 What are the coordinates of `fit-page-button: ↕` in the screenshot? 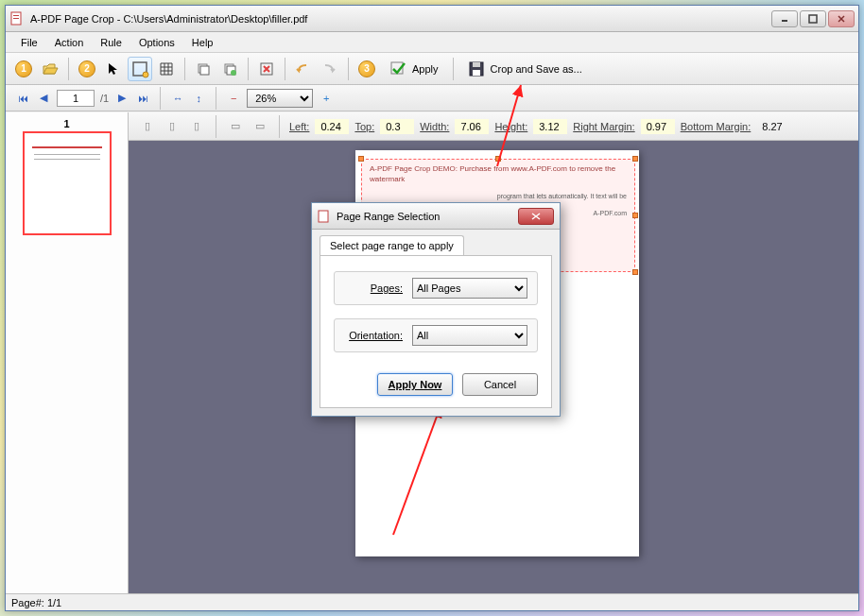 It's located at (199, 98).